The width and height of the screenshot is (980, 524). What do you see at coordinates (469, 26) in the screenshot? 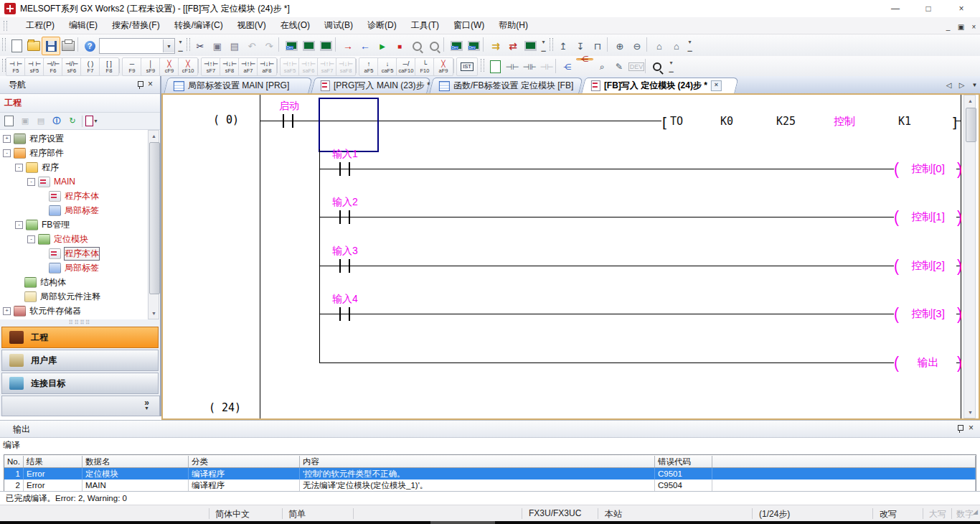
I see `menu-window: 窗口(W)` at bounding box center [469, 26].